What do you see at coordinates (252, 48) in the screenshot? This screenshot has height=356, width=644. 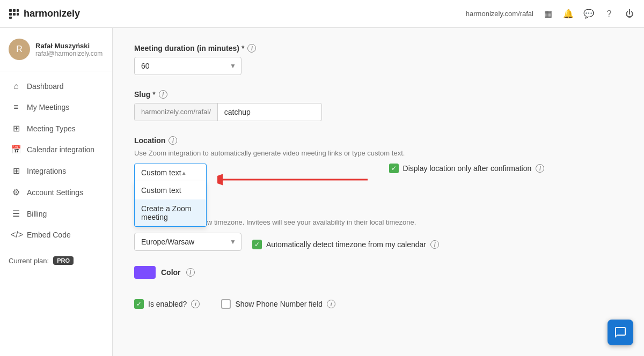 I see `duration-info-icon: i` at bounding box center [252, 48].